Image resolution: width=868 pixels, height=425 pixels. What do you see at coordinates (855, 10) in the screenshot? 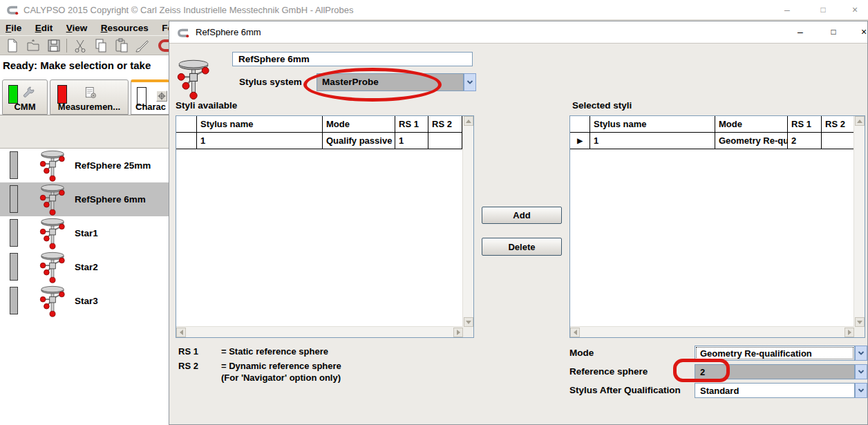
I see `close-button: ×` at bounding box center [855, 10].